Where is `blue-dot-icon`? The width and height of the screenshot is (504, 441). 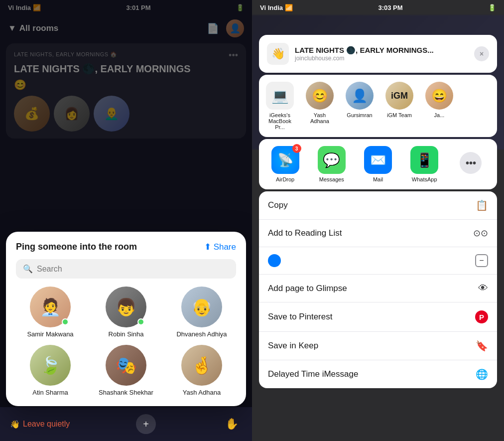 blue-dot-icon is located at coordinates (274, 261).